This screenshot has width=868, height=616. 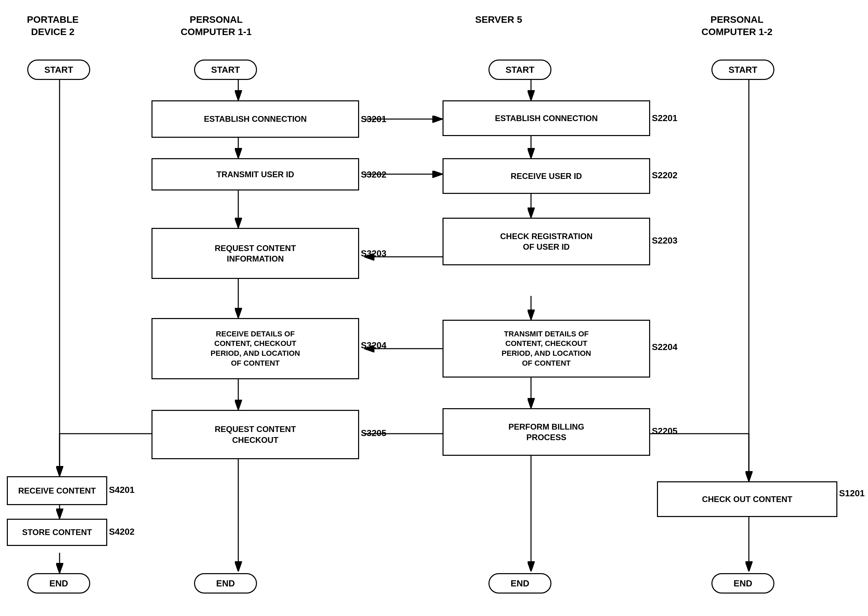 What do you see at coordinates (53, 26) in the screenshot?
I see `header-portable: PORTABLEDEVICE 2` at bounding box center [53, 26].